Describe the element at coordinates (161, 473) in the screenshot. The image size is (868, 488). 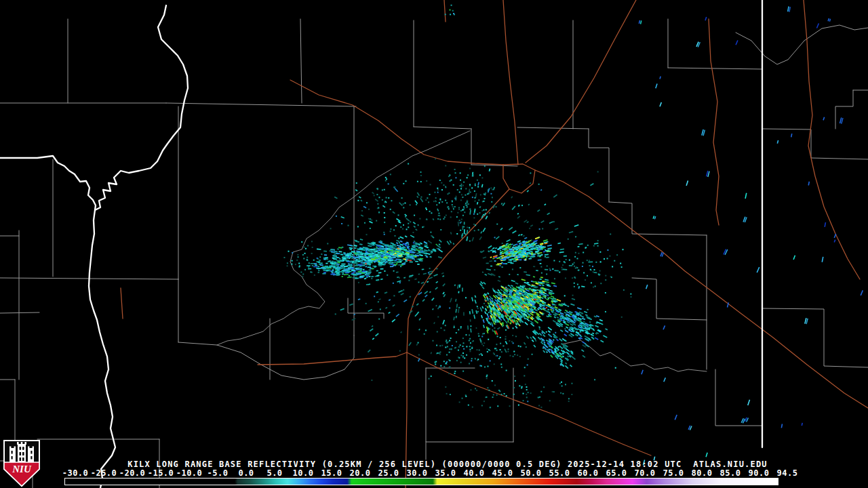
I see `colorbar-tick-label: -15.0` at that location.